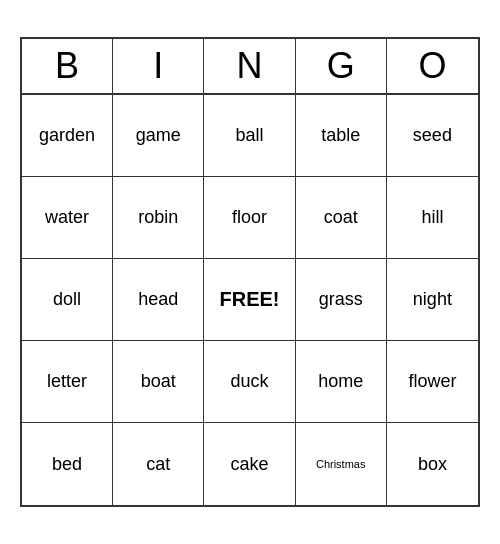  What do you see at coordinates (342, 136) in the screenshot?
I see `cell-r0-c3: table` at bounding box center [342, 136].